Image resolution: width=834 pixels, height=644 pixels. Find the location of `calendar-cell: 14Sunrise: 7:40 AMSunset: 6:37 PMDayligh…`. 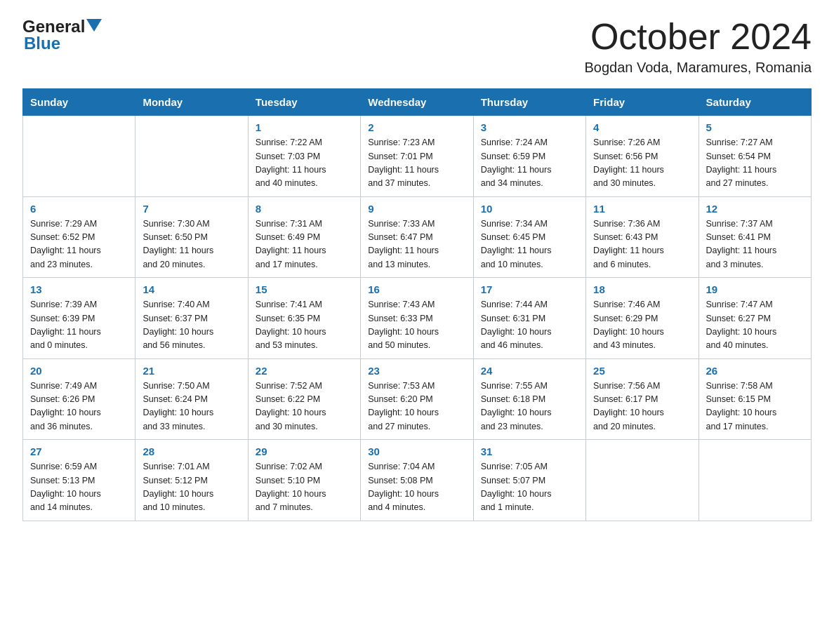

calendar-cell: 14Sunrise: 7:40 AMSunset: 6:37 PMDayligh… is located at coordinates (192, 318).